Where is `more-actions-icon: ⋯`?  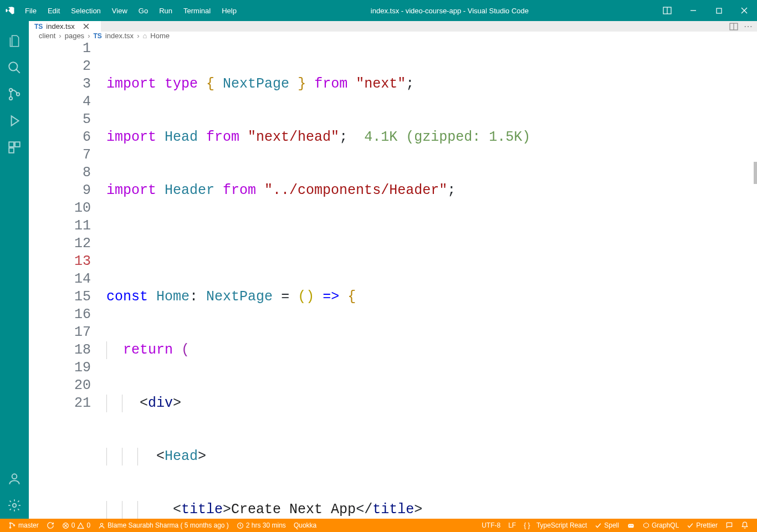 more-actions-icon: ⋯ is located at coordinates (748, 27).